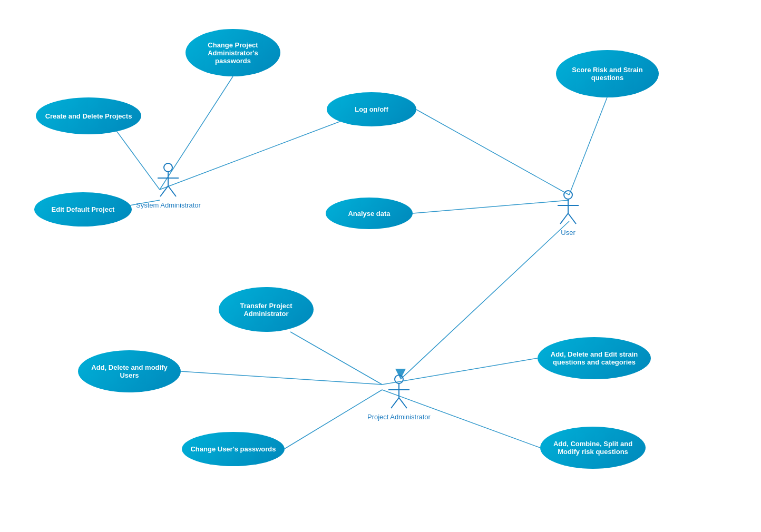 The image size is (761, 532). What do you see at coordinates (233, 53) in the screenshot?
I see `ellipse-change-passwords: Change Project Administrator's passwords` at bounding box center [233, 53].